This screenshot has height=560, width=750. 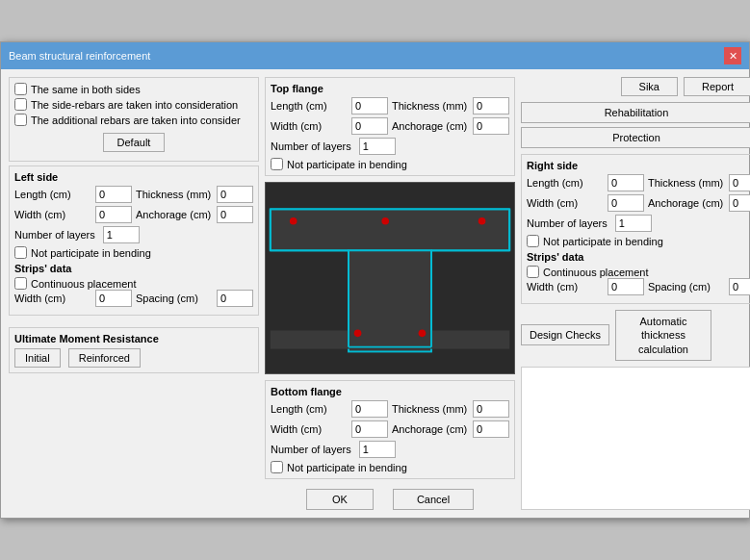 I want to click on bottom-flange-section: Bottom flange Length (cm) Thickness (mm)…, so click(x=390, y=429).